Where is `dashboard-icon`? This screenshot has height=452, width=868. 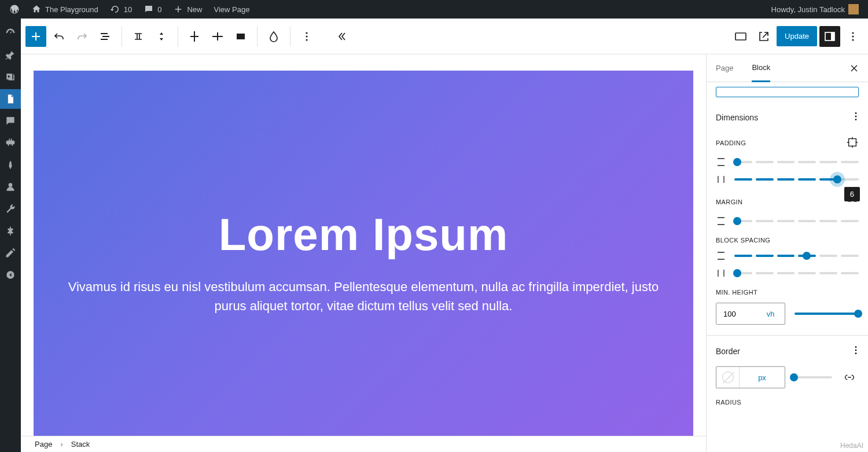
dashboard-icon is located at coordinates (10, 33).